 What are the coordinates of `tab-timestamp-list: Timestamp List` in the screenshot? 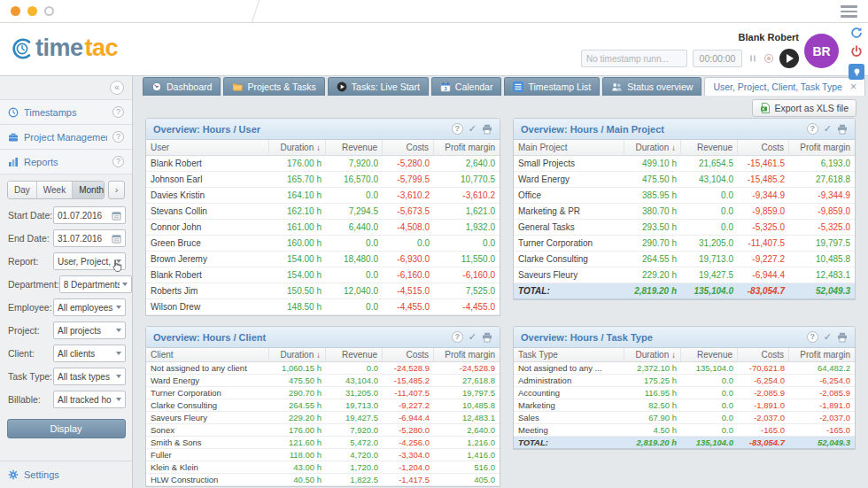 It's located at (552, 87).